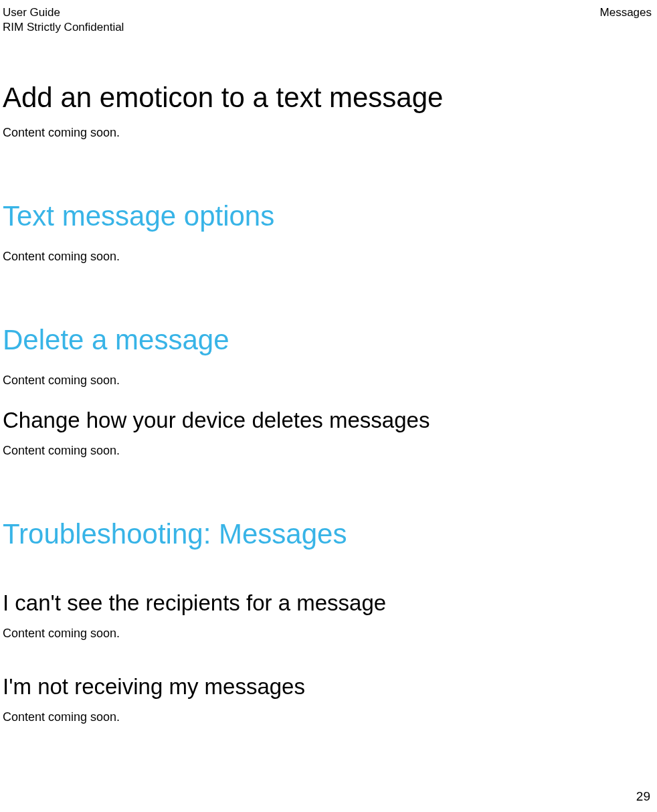  I want to click on section-add-emoticon: Add an emoticon to a text message Conten…, so click(327, 111).